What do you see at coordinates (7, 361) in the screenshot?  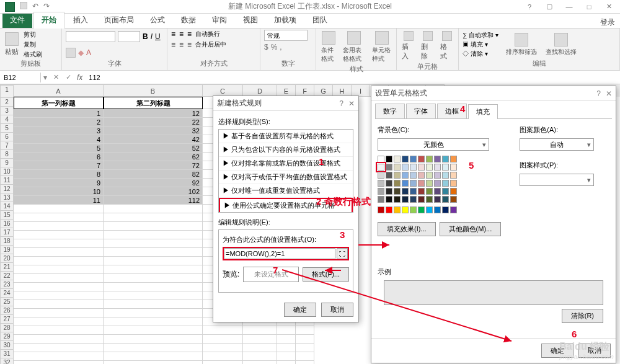 I see `row-header: 32` at bounding box center [7, 361].